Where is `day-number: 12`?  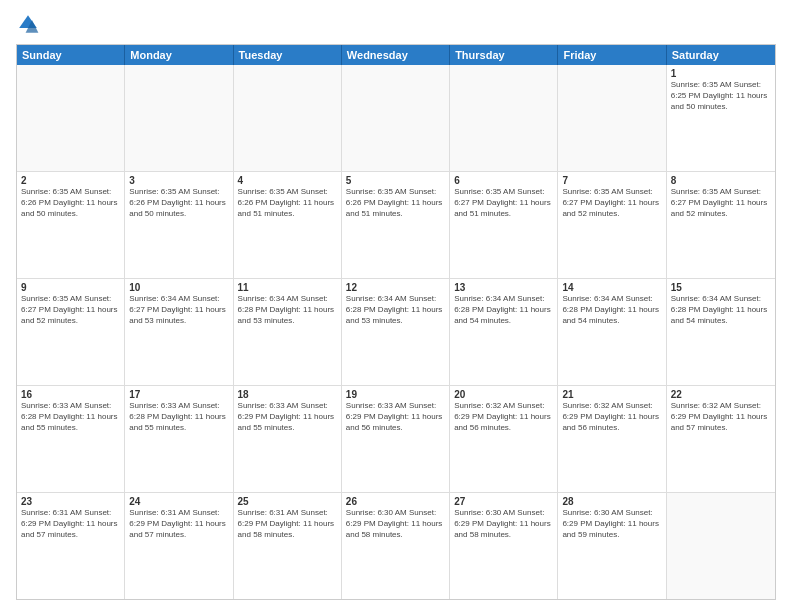
day-number: 12 is located at coordinates (396, 288).